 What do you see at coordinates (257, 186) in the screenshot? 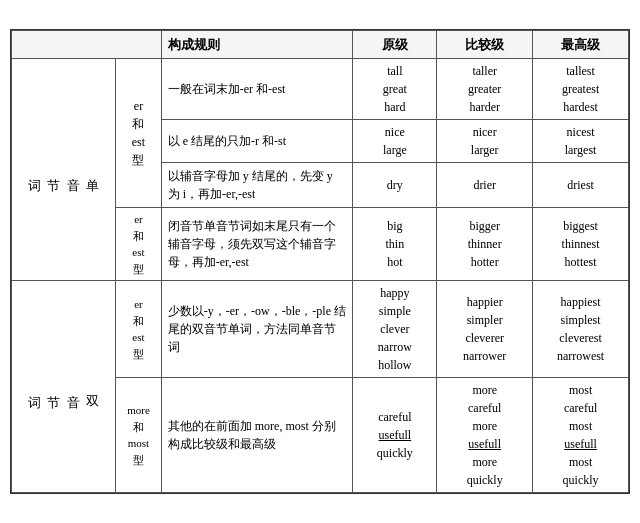
I see `rule-cell-3: 以辅音字母加 y 结尾的，先变 y 为 i，再加-er,-est` at bounding box center [257, 186].